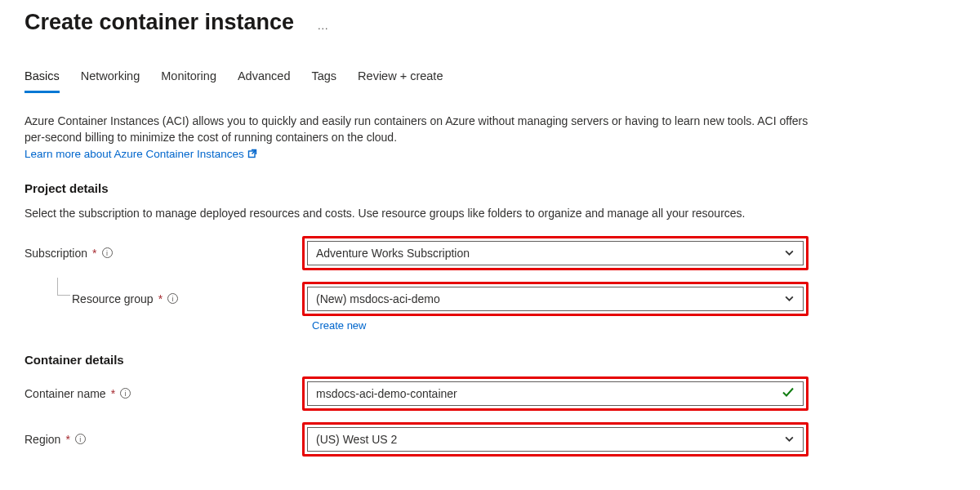 This screenshot has width=980, height=490. What do you see at coordinates (159, 23) in the screenshot?
I see `page-title: Create container instance` at bounding box center [159, 23].